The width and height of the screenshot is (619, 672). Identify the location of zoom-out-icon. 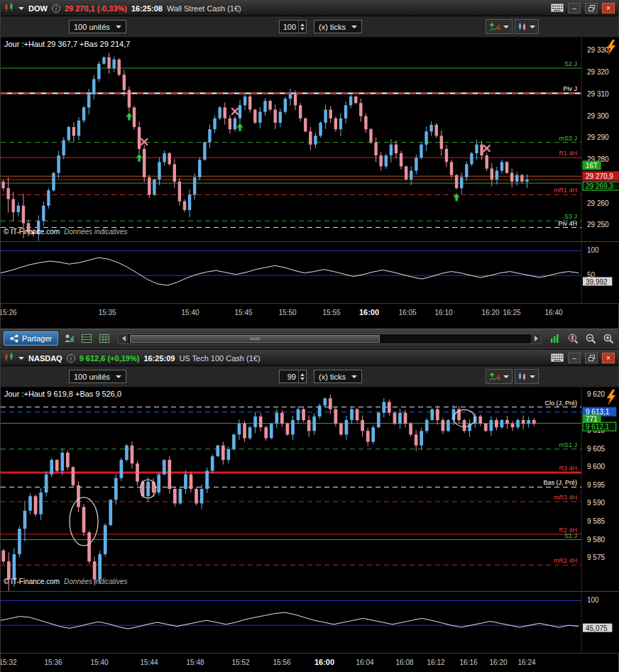
(591, 338).